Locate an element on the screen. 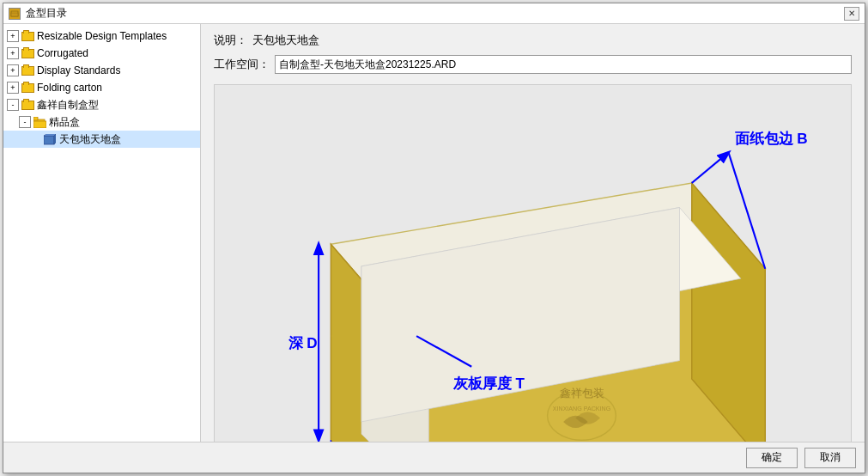 The width and height of the screenshot is (868, 476). tree-label-display: Display Standards is located at coordinates (79, 70).